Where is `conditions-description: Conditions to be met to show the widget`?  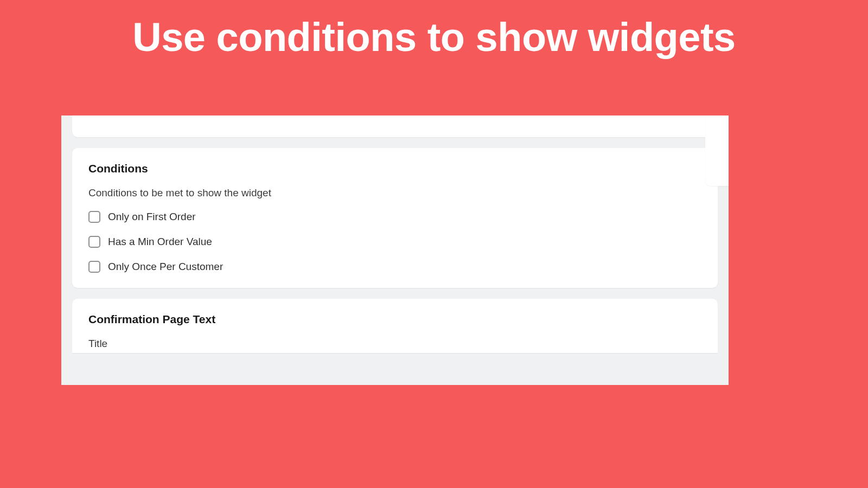
conditions-description: Conditions to be met to show the widget is located at coordinates (395, 193).